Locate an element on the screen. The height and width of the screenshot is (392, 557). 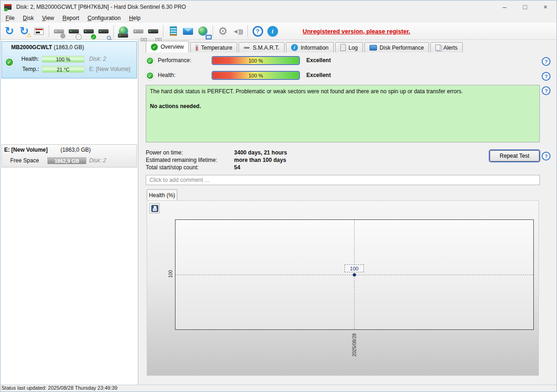
close-button: × is located at coordinates (545, 7).